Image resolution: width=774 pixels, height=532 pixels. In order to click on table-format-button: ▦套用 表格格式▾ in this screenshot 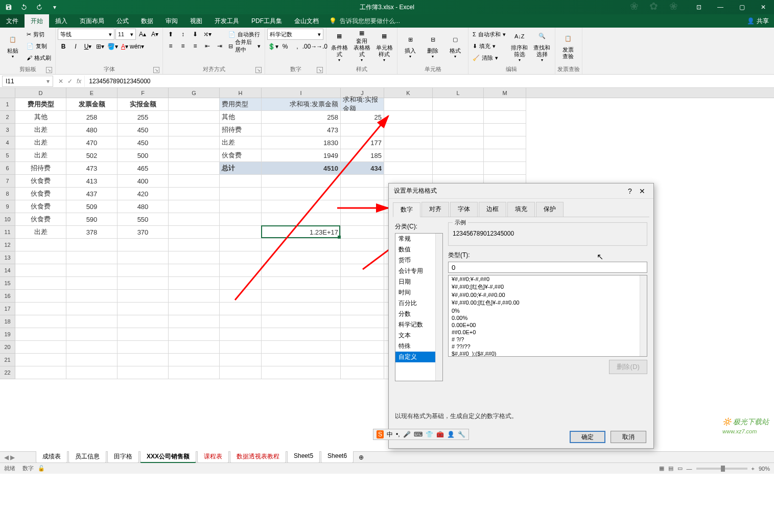, I will do `click(362, 45)`.